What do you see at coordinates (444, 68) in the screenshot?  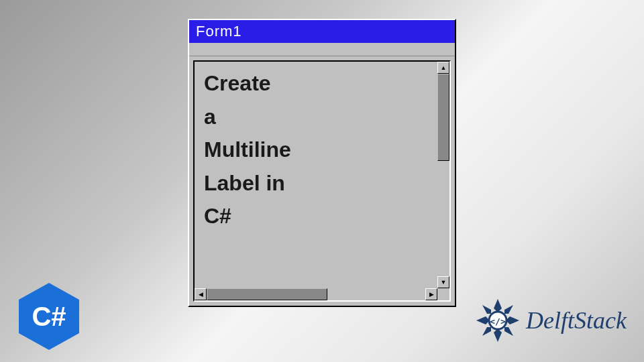 I see `chevron-up-icon: ▲` at bounding box center [444, 68].